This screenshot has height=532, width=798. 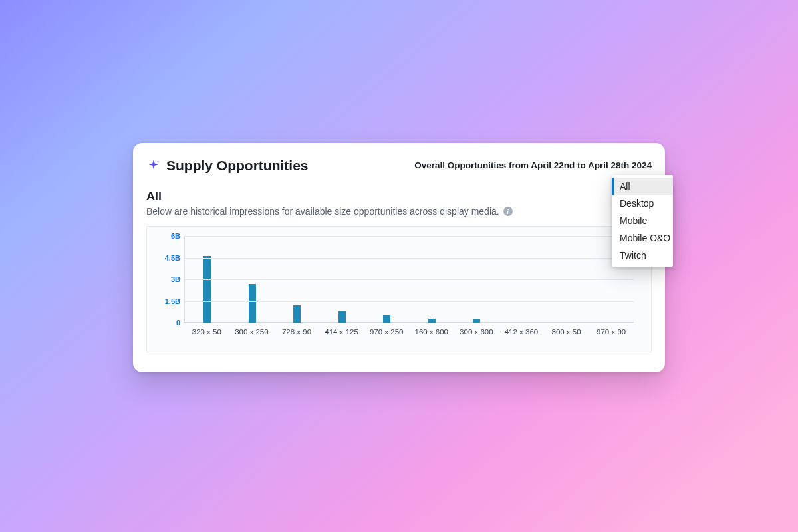 I want to click on x-tick-label: 160 x 600, so click(x=432, y=330).